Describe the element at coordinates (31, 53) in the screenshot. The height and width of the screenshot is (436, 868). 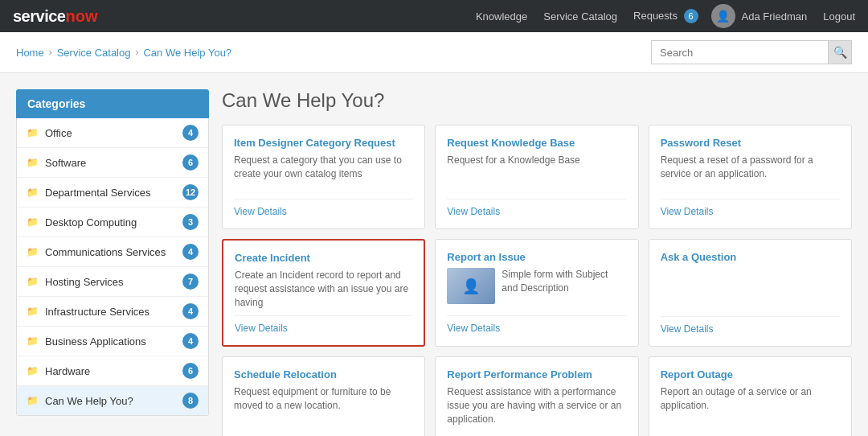
I see `breadcrumb-home: Home` at that location.